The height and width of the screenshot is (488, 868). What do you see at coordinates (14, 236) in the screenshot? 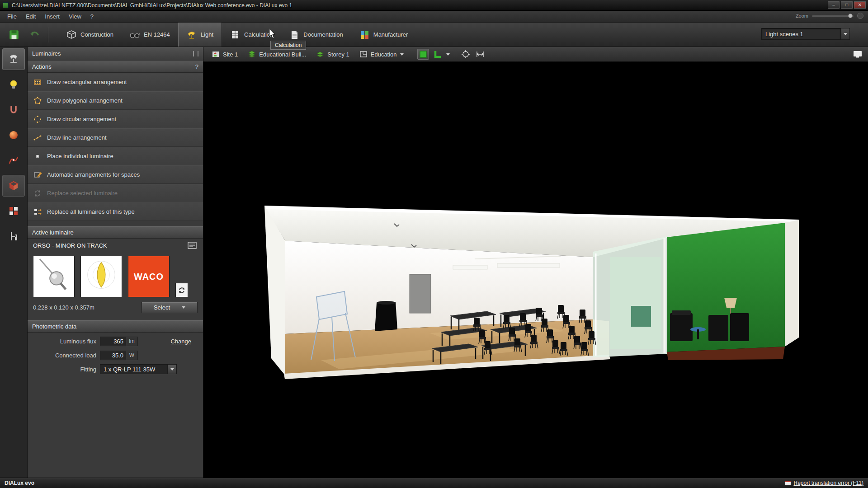
I see `chair-icon` at bounding box center [14, 236].